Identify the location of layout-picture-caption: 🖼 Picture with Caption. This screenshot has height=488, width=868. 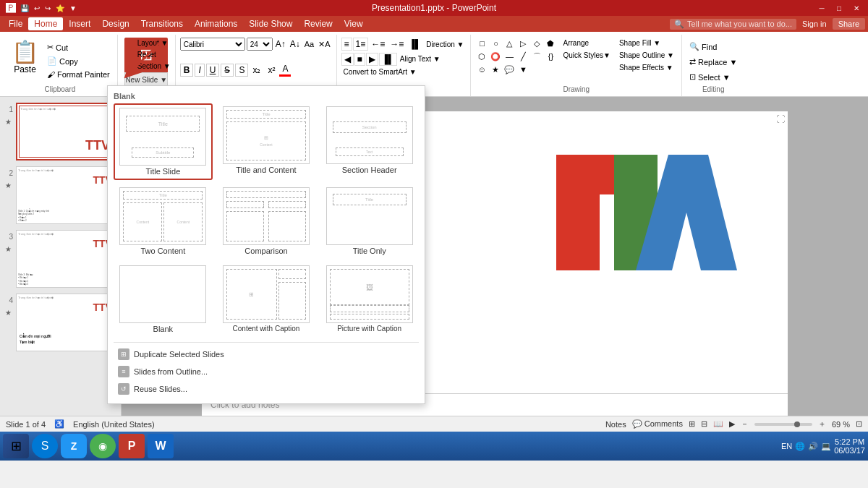
(369, 299).